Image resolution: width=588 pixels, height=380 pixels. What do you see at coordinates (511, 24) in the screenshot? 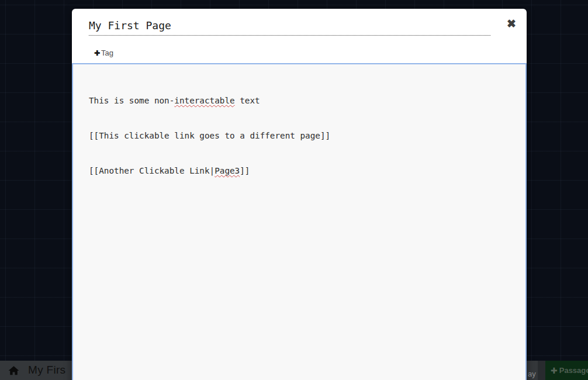
I see `close-icon: ✖` at bounding box center [511, 24].